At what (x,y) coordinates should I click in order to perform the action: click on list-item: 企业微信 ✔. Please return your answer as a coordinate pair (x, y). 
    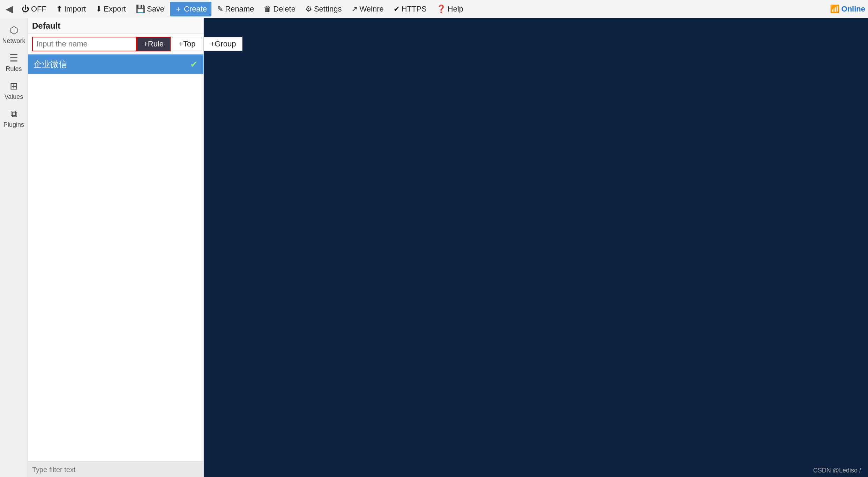
    Looking at the image, I should click on (116, 64).